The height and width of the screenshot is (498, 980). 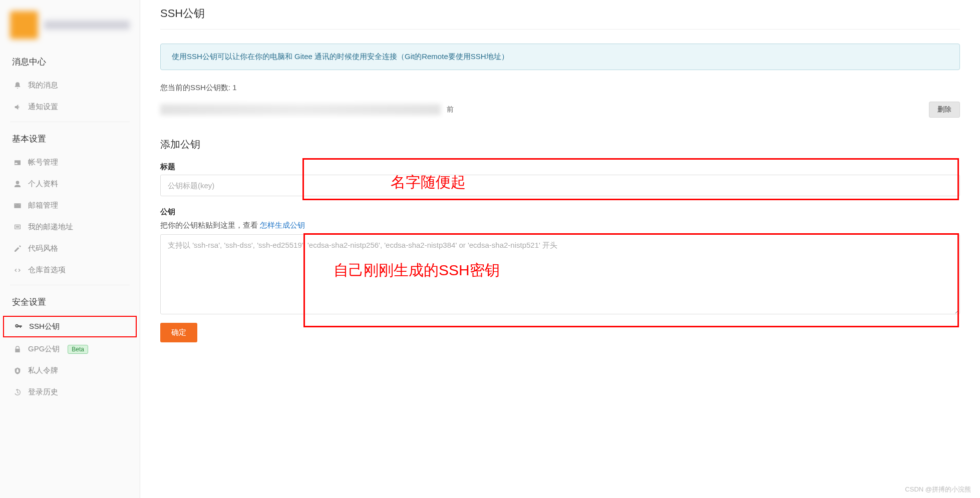 What do you see at coordinates (560, 167) in the screenshot?
I see `title-field-label: 标题` at bounding box center [560, 167].